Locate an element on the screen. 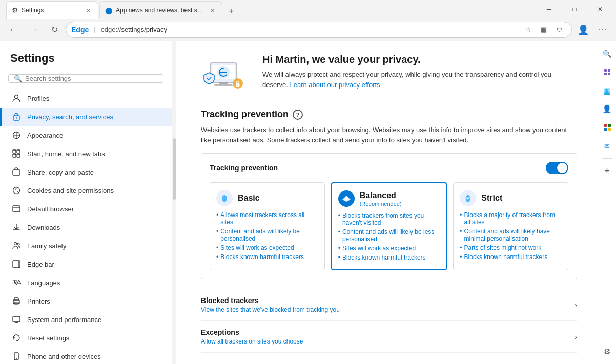  sidebar-settings-button: ⚙ is located at coordinates (607, 352).